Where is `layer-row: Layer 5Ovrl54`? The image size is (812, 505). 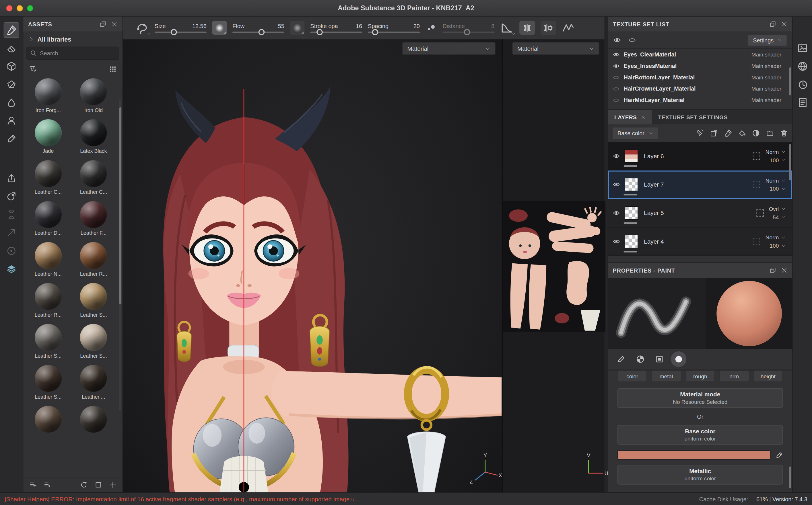
layer-row: Layer 5Ovrl54 is located at coordinates (700, 213).